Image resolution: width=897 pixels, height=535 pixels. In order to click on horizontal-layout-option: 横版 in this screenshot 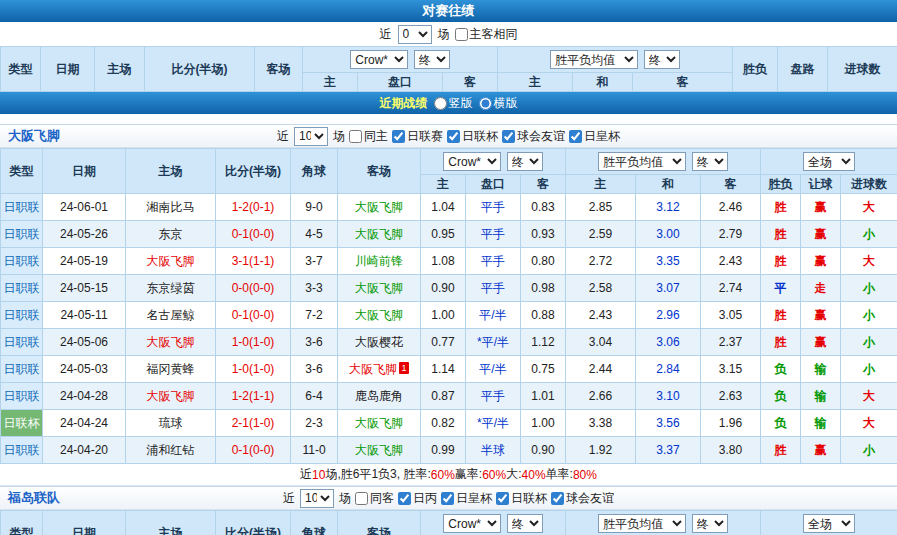, I will do `click(498, 104)`.